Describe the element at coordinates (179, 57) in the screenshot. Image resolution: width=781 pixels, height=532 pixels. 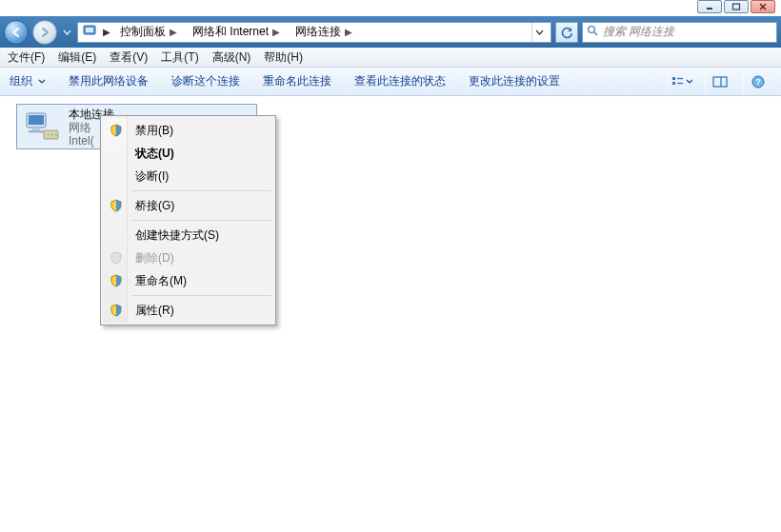
I see `menu-tools: 工具(T)` at that location.